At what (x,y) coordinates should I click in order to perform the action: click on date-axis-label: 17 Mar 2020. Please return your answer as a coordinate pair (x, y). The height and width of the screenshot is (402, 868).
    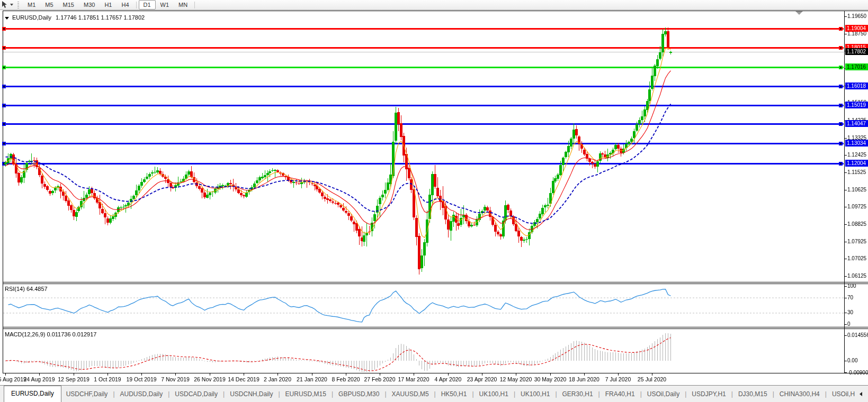
    Looking at the image, I should click on (414, 379).